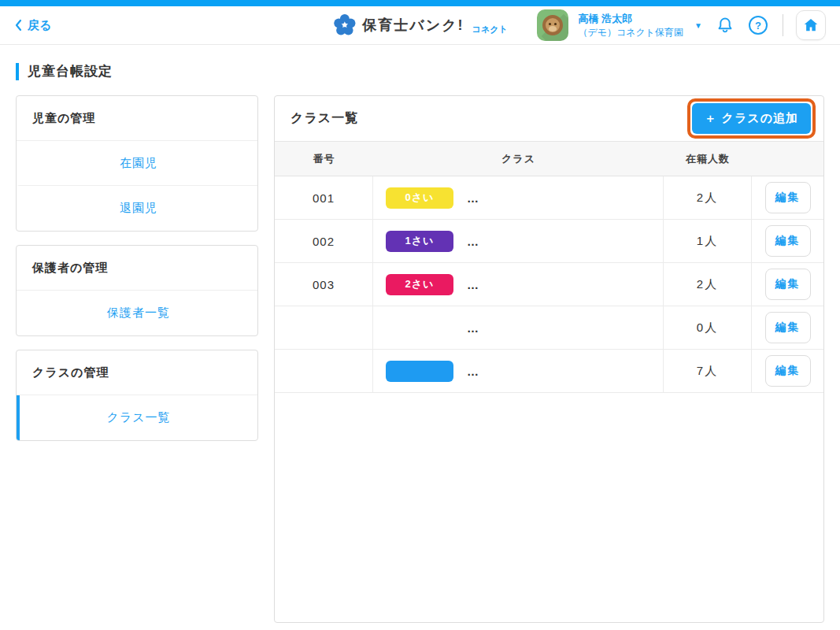 The image size is (840, 630). What do you see at coordinates (324, 241) in the screenshot?
I see `row-number: 002` at bounding box center [324, 241].